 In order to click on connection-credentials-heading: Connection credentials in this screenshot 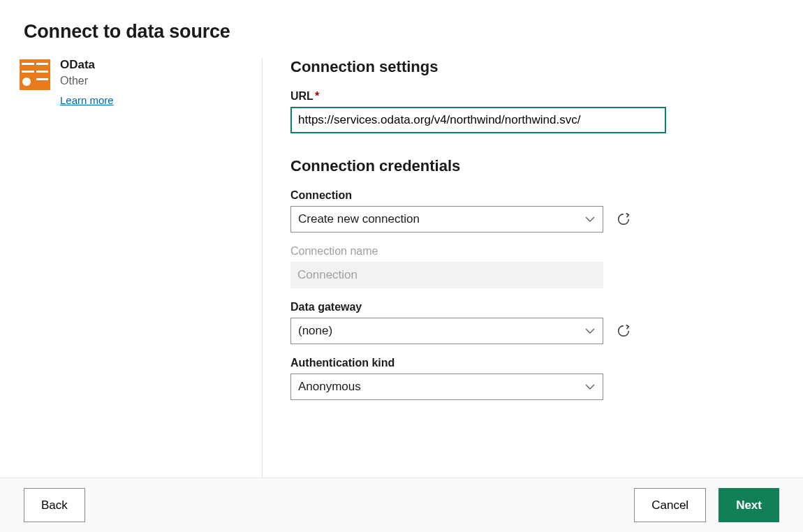, I will do `click(547, 166)`.